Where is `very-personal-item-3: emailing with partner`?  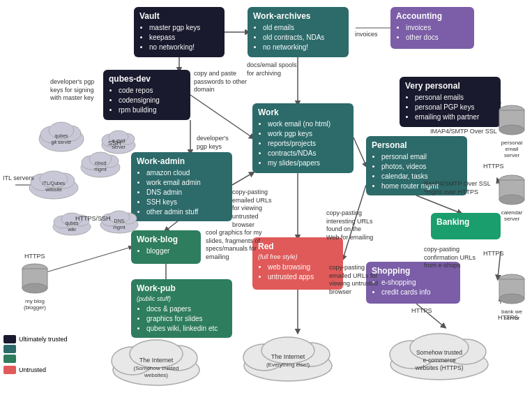
very-personal-item-3: emailing with partner is located at coordinates (455, 117).